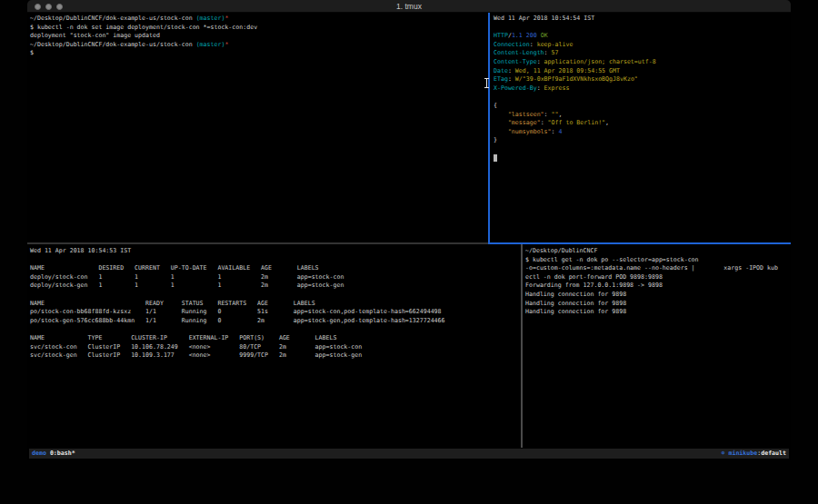 This screenshot has height=504, width=818. Describe the element at coordinates (642, 141) in the screenshot. I see `terminal-line: }` at that location.